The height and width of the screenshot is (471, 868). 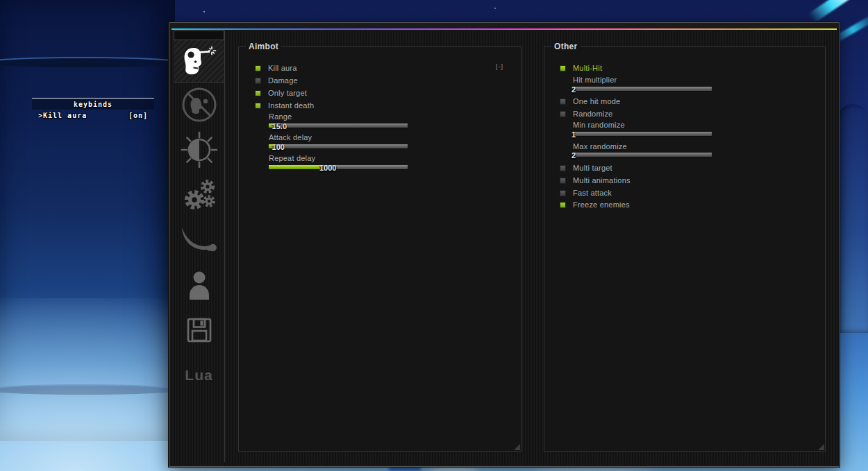 What do you see at coordinates (199, 375) in the screenshot?
I see `tab-lua: Lua` at bounding box center [199, 375].